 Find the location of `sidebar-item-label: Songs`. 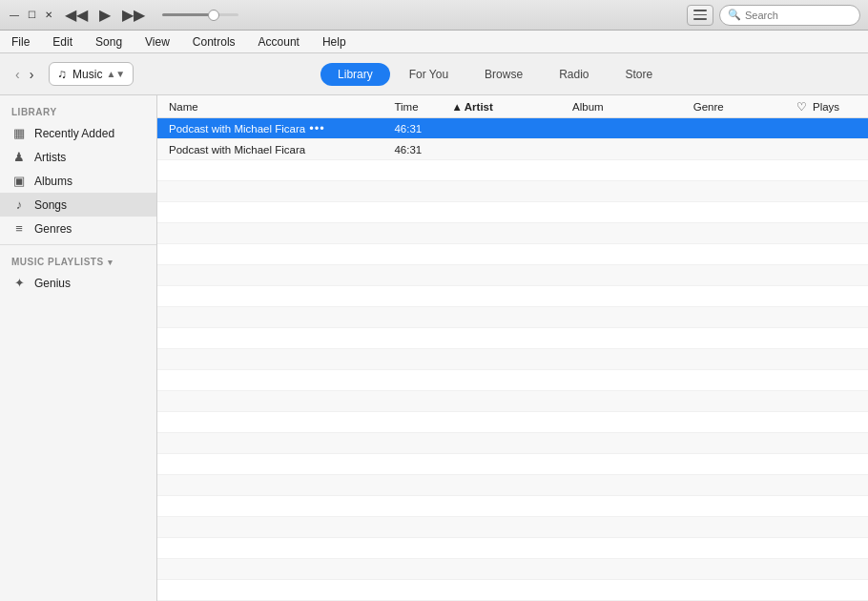

sidebar-item-label: Songs is located at coordinates (51, 205).